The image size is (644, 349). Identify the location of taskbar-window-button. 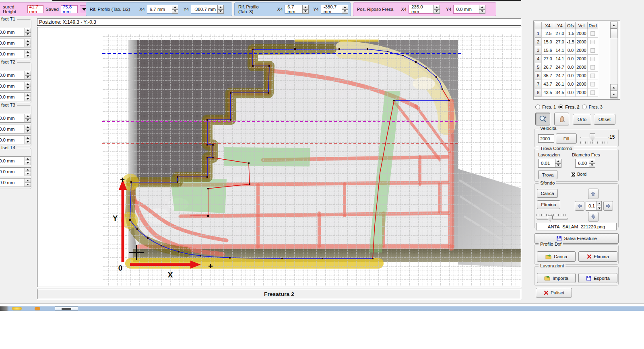
(66, 309).